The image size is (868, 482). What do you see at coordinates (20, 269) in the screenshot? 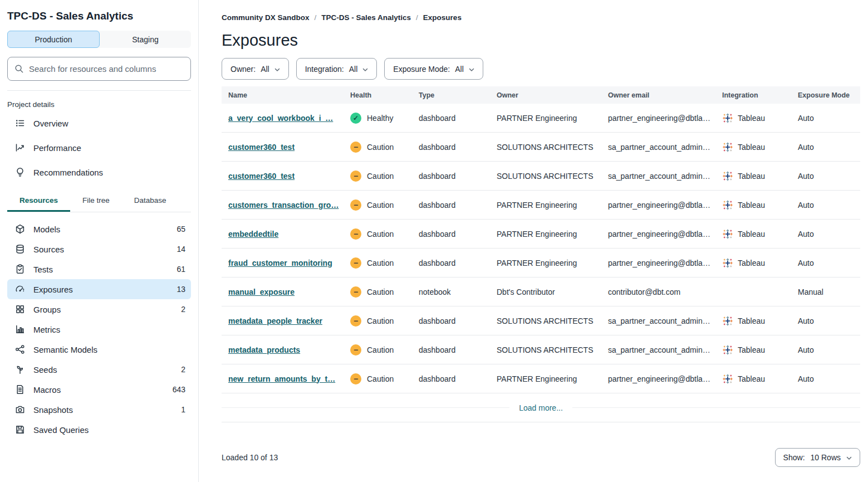
I see `clipboard-check-icon` at bounding box center [20, 269].